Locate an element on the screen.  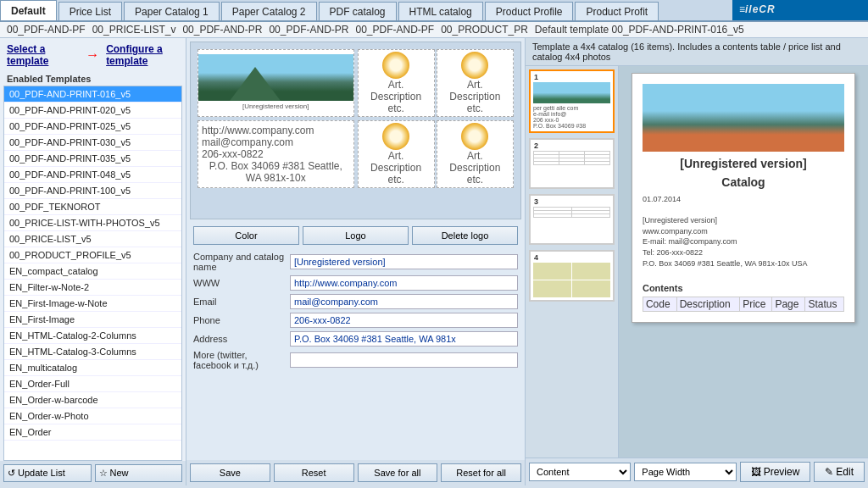
list-item: EN_HTML-Catalog-3-Columns is located at coordinates (93, 352).